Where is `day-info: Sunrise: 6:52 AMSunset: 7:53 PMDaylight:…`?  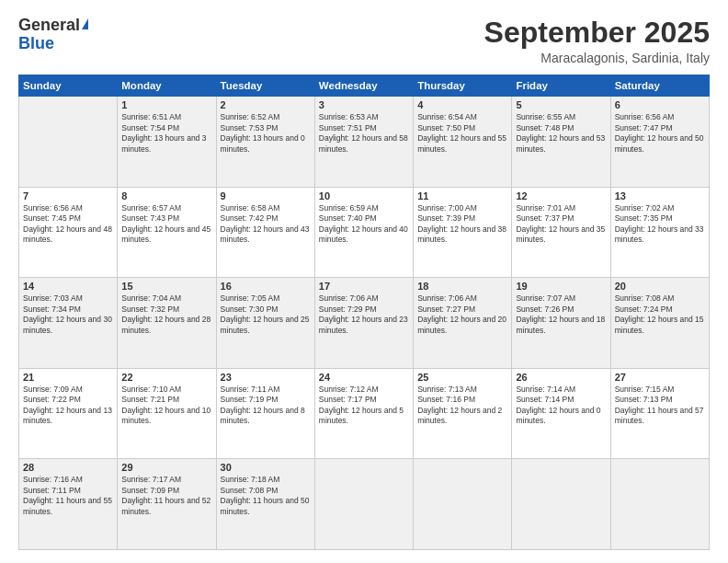
day-info: Sunrise: 6:52 AMSunset: 7:53 PMDaylight:… is located at coordinates (266, 133).